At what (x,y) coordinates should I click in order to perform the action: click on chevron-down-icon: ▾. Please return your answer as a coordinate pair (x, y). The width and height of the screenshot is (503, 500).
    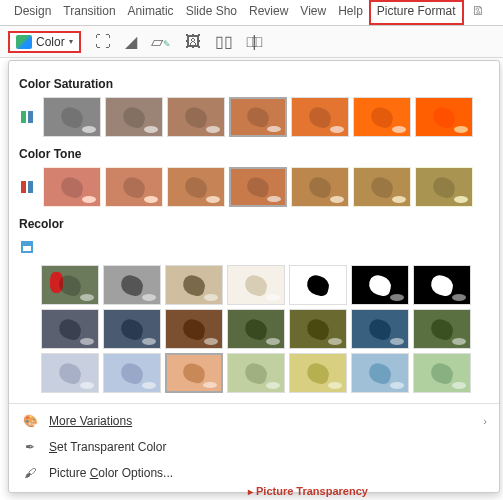
    Looking at the image, I should click on (71, 42).